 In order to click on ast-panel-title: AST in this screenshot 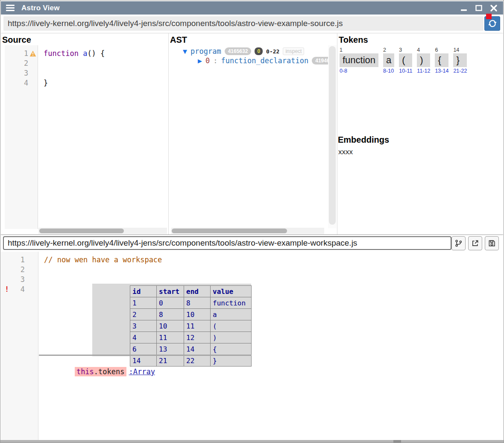, I will do `click(253, 39)`.